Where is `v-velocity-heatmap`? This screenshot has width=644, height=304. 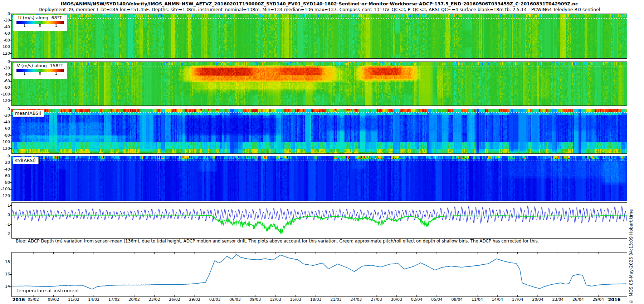
v-velocity-heatmap is located at coordinates (319, 84).